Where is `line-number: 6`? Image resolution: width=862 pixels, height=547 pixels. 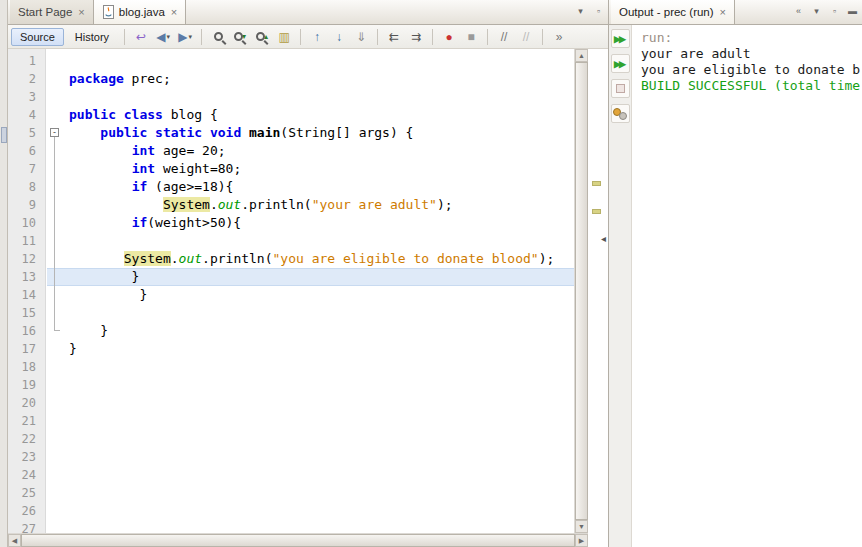
line-number: 6 is located at coordinates (26, 151).